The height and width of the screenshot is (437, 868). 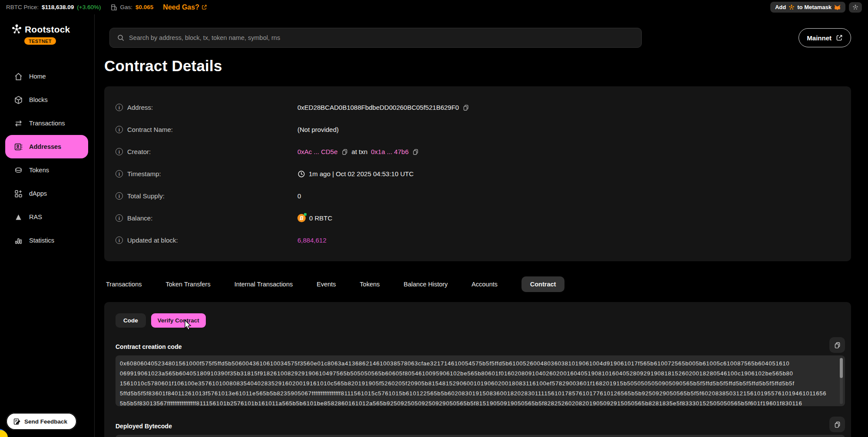 I want to click on sidebar-item-addresses: Addresses, so click(x=47, y=147).